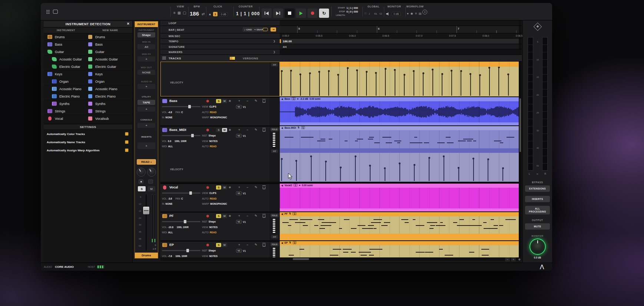 Image resolution: width=644 pixels, height=306 pixels. Describe the element at coordinates (175, 256) in the screenshot. I see `vol-pan-field: VOL-7.6100L 100R` at that location.